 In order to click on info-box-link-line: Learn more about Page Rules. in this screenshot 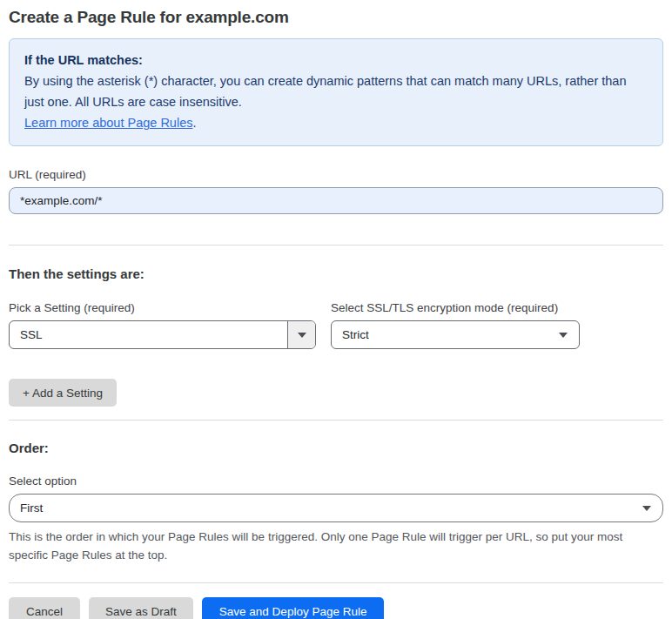, I will do `click(336, 123)`.